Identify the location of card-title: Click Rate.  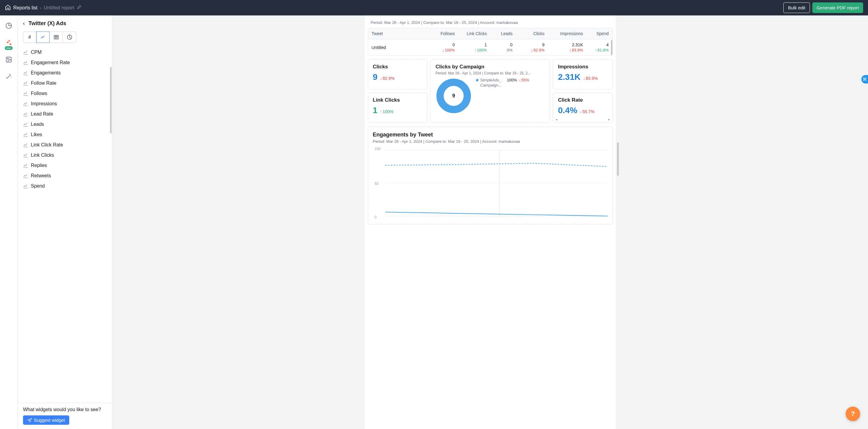
(583, 100).